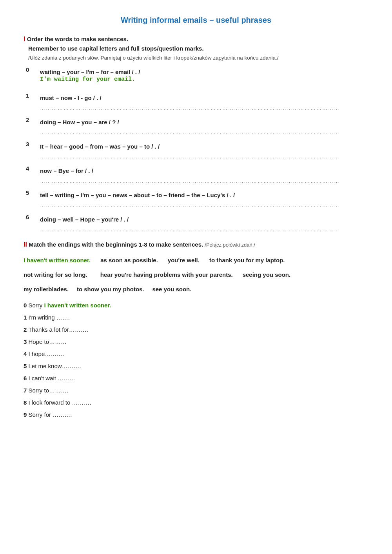  What do you see at coordinates (203, 121) in the screenshot?
I see `ex-words-2: doing – How – you – are / ? /` at bounding box center [203, 121].